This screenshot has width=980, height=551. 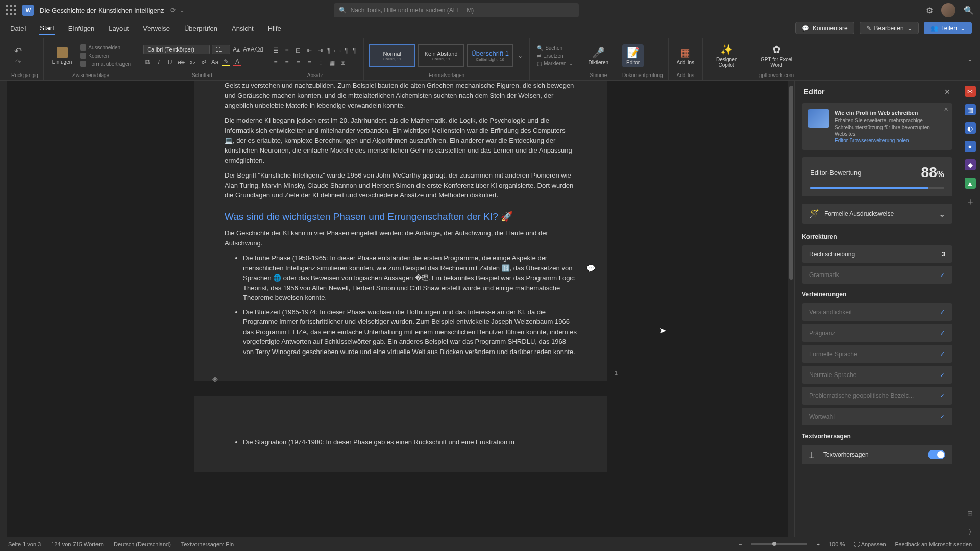 What do you see at coordinates (929, 10) in the screenshot?
I see `settings-icon: ⚙` at bounding box center [929, 10].